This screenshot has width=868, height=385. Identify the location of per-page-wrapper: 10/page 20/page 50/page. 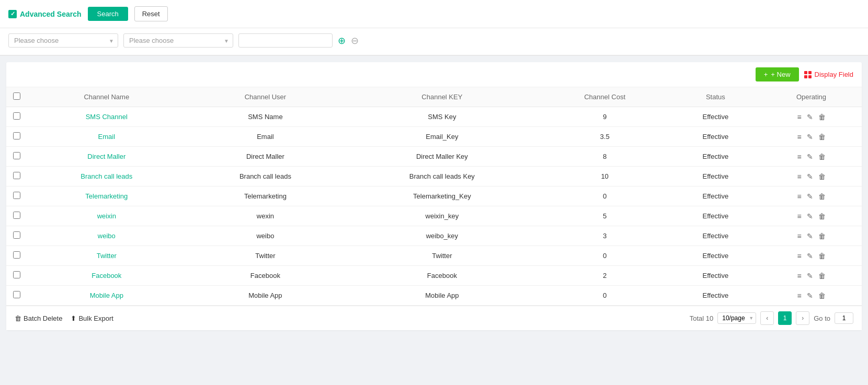
(737, 318).